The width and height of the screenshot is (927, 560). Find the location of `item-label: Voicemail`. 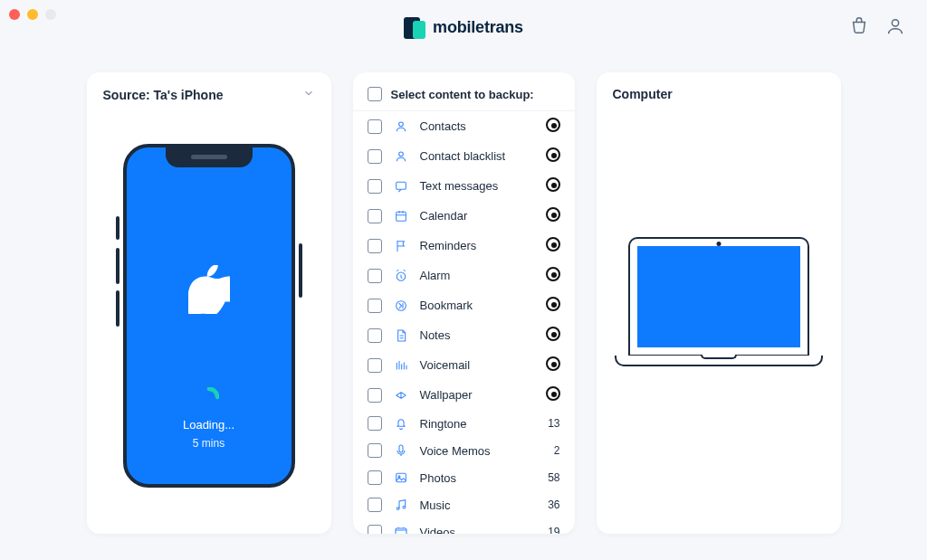

item-label: Voicemail is located at coordinates (474, 365).